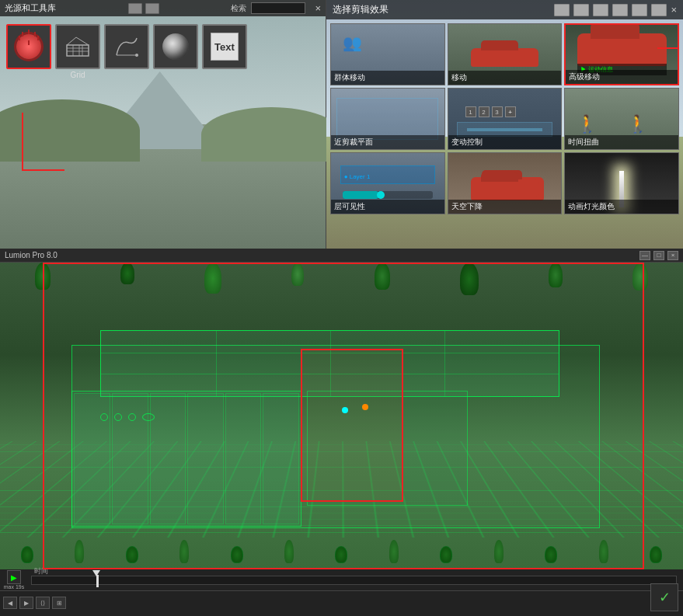  I want to click on timeline-ctrl-2: ▶, so click(26, 603).